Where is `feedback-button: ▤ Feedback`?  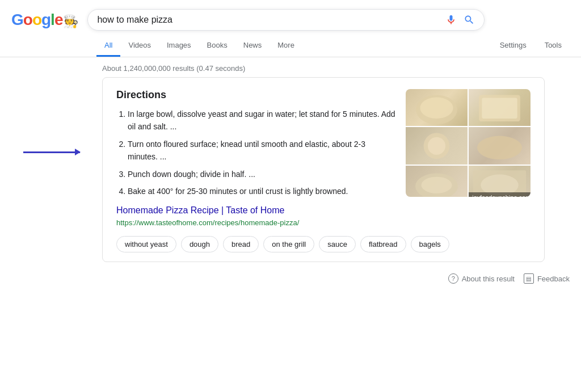 feedback-button: ▤ Feedback is located at coordinates (547, 279).